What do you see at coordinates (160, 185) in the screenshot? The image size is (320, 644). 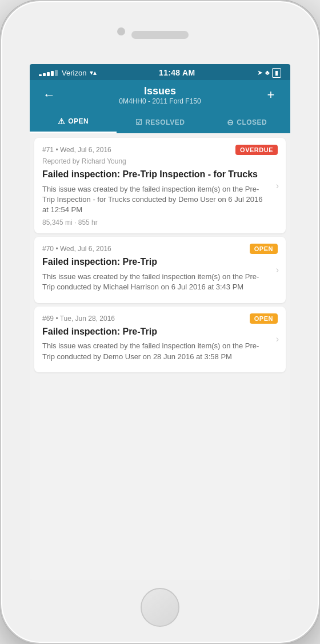 I see `issue-card-71: #71 • Wed, Jul 6, 2016 OVERDUE Reported …` at bounding box center [160, 185].